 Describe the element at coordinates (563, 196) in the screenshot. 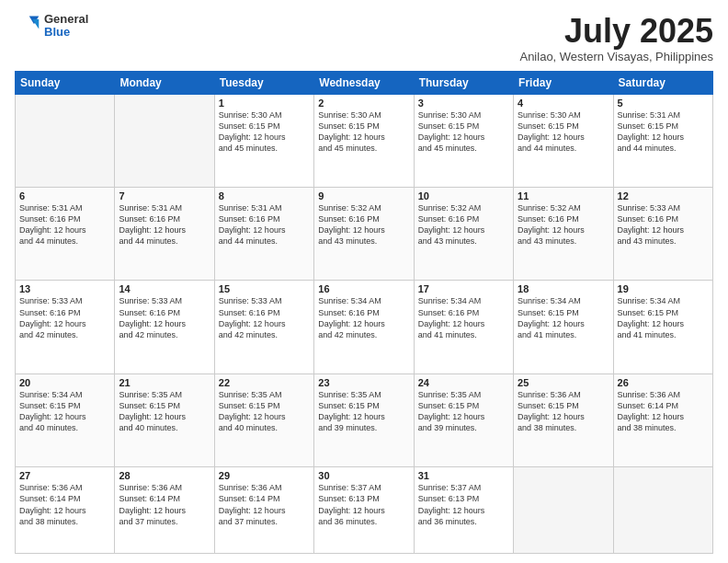

I see `day-number: 11` at that location.